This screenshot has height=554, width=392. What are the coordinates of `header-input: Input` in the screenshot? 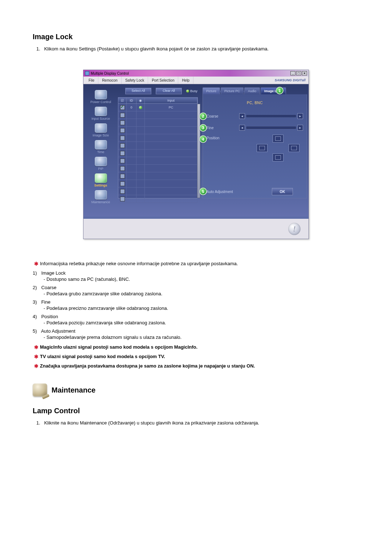 It's located at (171, 100).